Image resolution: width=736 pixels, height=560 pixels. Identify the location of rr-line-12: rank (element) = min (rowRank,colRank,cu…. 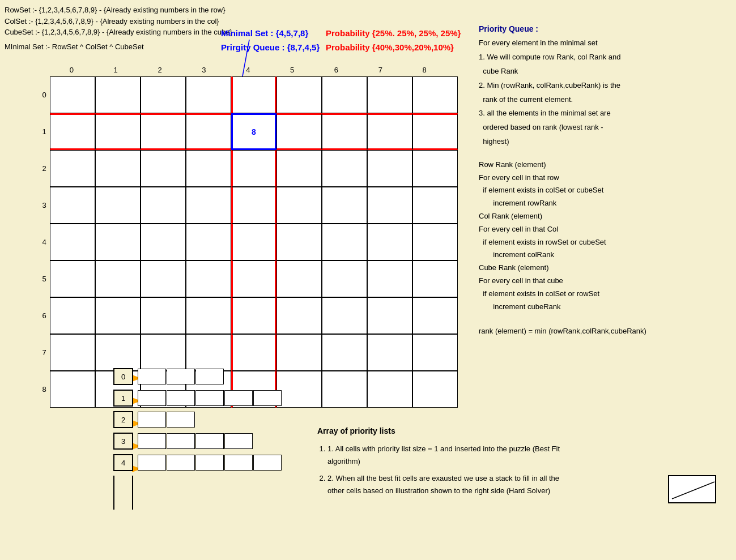
(603, 332).